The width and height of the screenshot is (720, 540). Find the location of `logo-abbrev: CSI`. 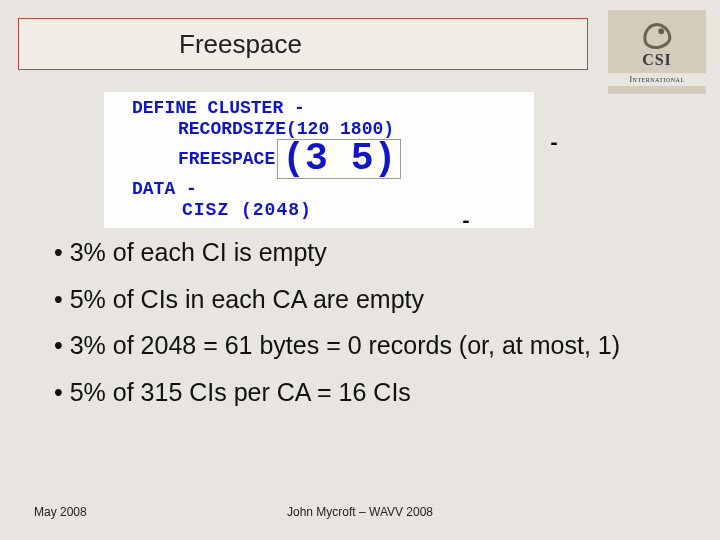

logo-abbrev: CSI is located at coordinates (657, 60).